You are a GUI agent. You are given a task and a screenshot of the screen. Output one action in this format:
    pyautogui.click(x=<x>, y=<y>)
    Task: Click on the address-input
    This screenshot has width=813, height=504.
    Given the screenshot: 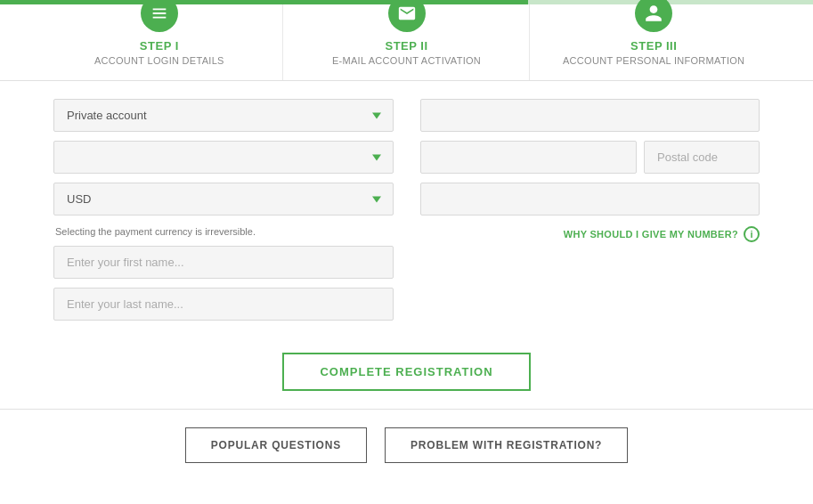 What is the action you would take?
    pyautogui.click(x=590, y=116)
    